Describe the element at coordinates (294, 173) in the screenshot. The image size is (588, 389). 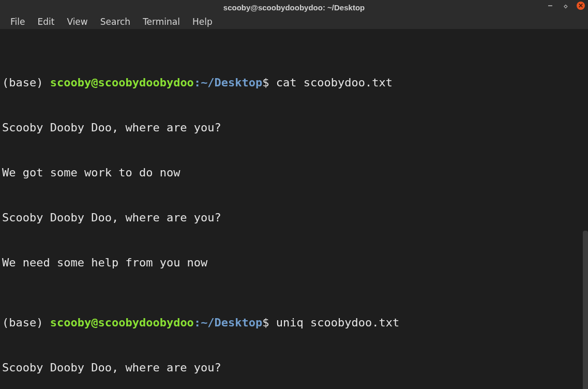
I see `output-line: We got some work to do now` at that location.